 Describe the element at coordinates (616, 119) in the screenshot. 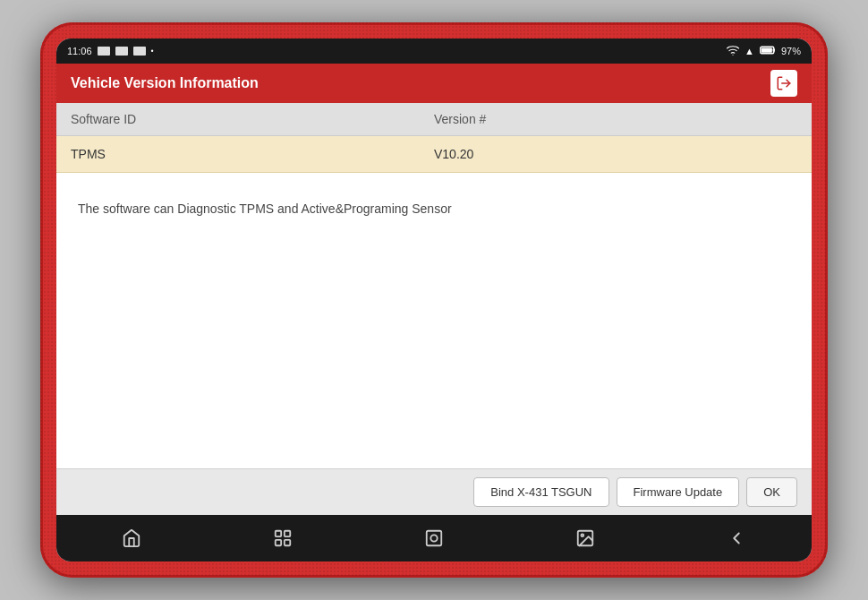

I see `col-version: Version #` at that location.